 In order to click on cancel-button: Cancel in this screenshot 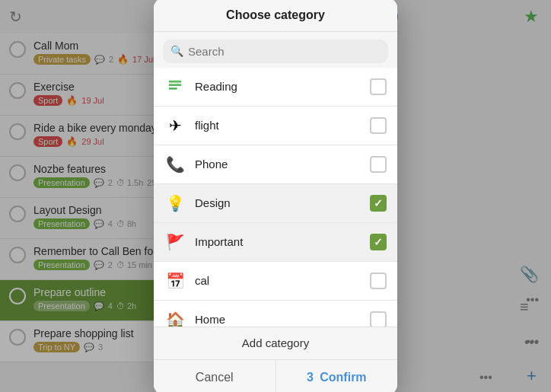, I will do `click(215, 376)`.